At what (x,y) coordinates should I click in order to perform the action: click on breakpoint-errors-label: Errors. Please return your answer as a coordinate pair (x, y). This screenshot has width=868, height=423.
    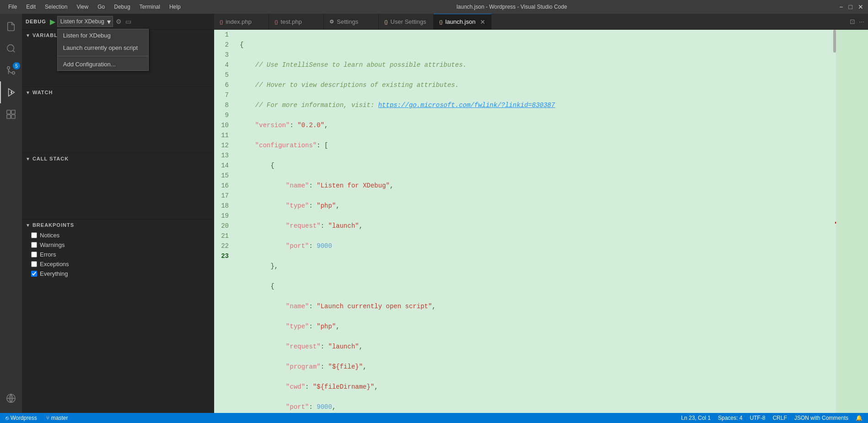
    Looking at the image, I should click on (48, 254).